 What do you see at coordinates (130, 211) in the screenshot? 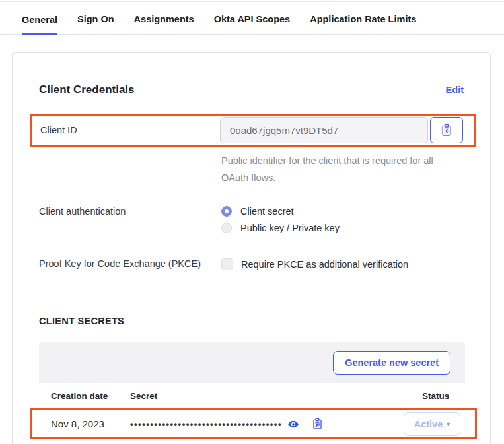
I see `client-authentication-label: Client authentication` at bounding box center [130, 211].